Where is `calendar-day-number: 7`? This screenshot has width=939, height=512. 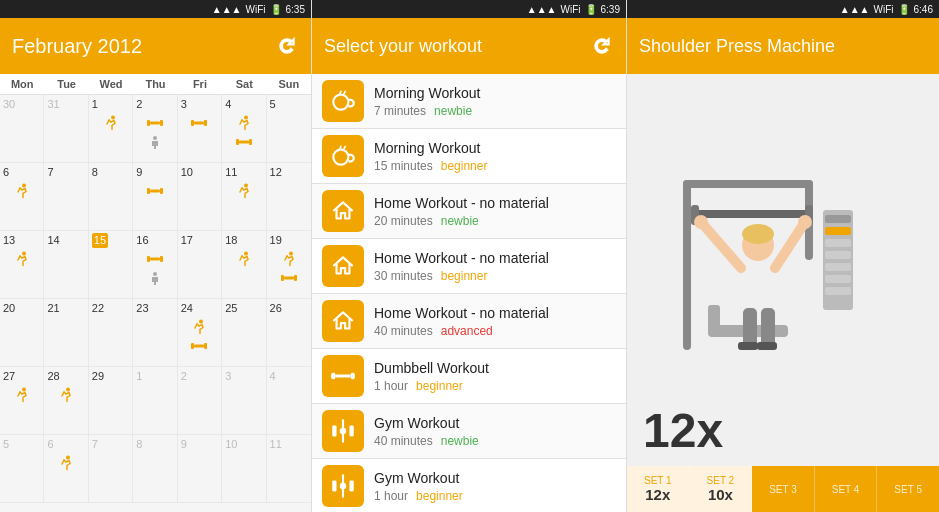
calendar-day-number: 7 is located at coordinates (50, 172).